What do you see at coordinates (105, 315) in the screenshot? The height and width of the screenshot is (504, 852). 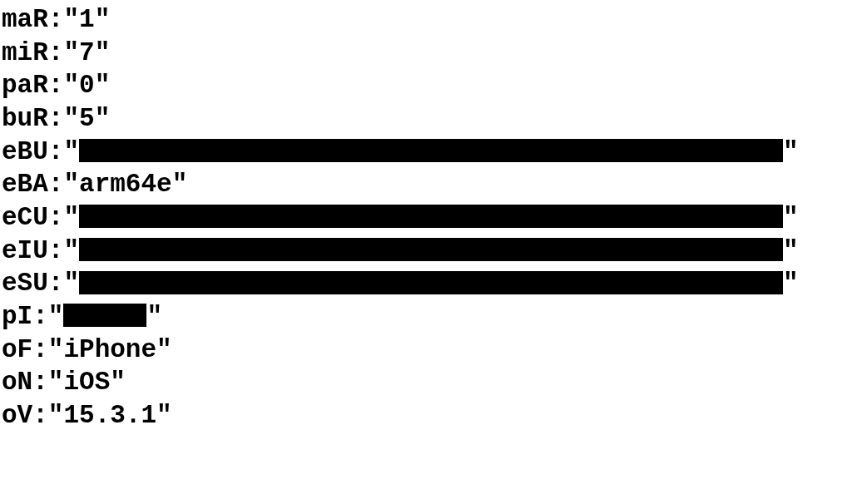 I see `redacted-value-pI` at bounding box center [105, 315].